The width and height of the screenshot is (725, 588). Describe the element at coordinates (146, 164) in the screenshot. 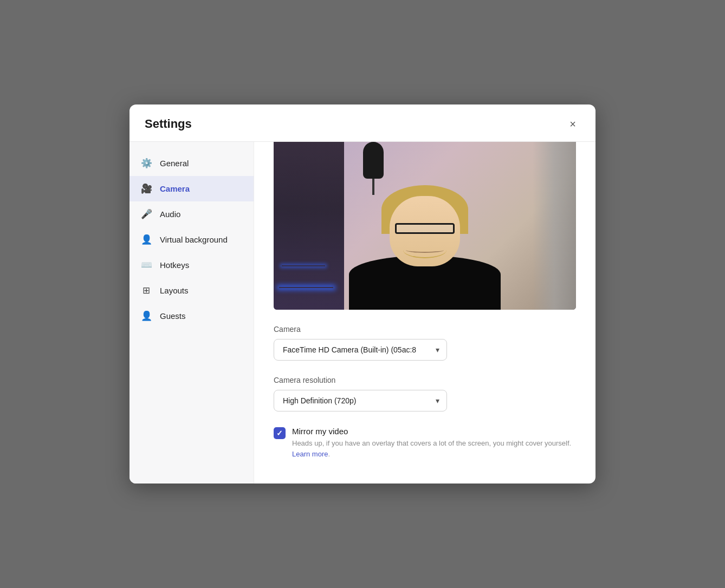

I see `gear-icon: ⚙️` at that location.